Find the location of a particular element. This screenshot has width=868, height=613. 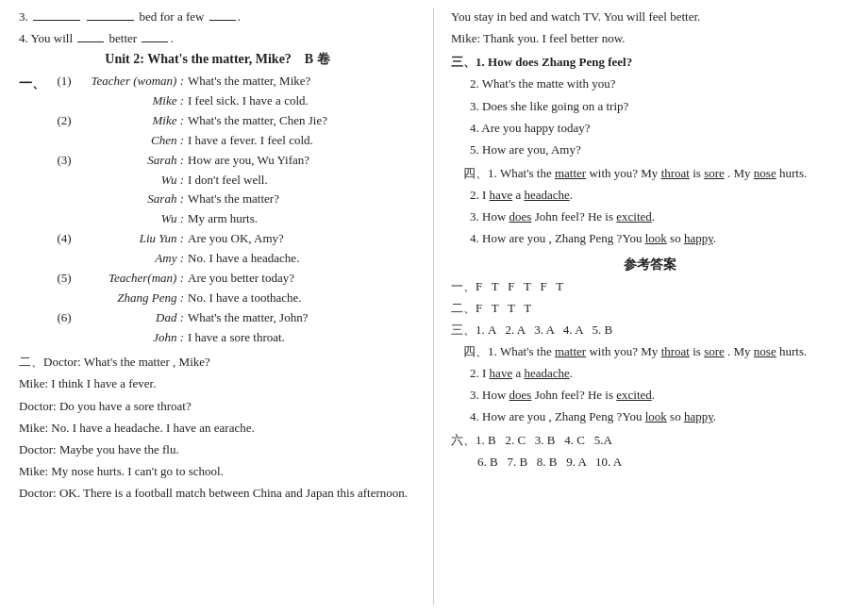

underline-have-ans: have is located at coordinates (502, 373).